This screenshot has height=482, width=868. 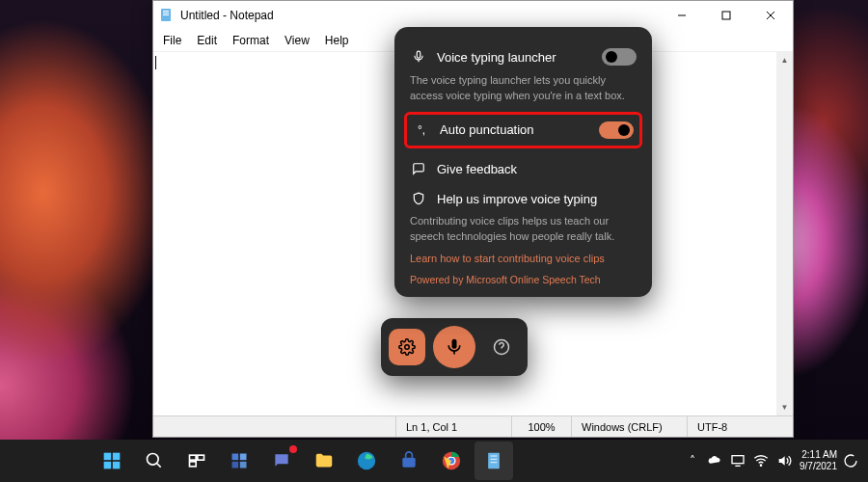 I want to click on file-explorer-button, so click(x=324, y=461).